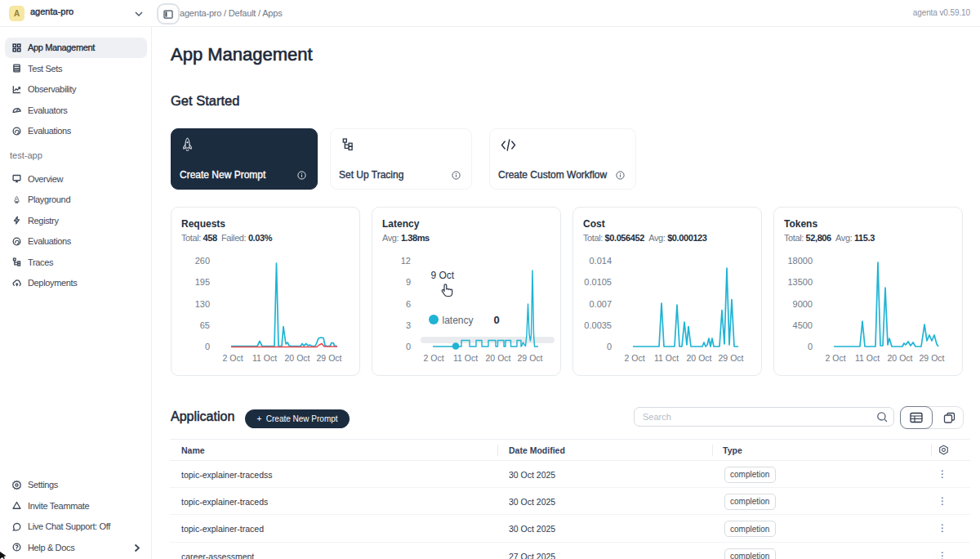  I want to click on svg-text: 195, so click(202, 282).